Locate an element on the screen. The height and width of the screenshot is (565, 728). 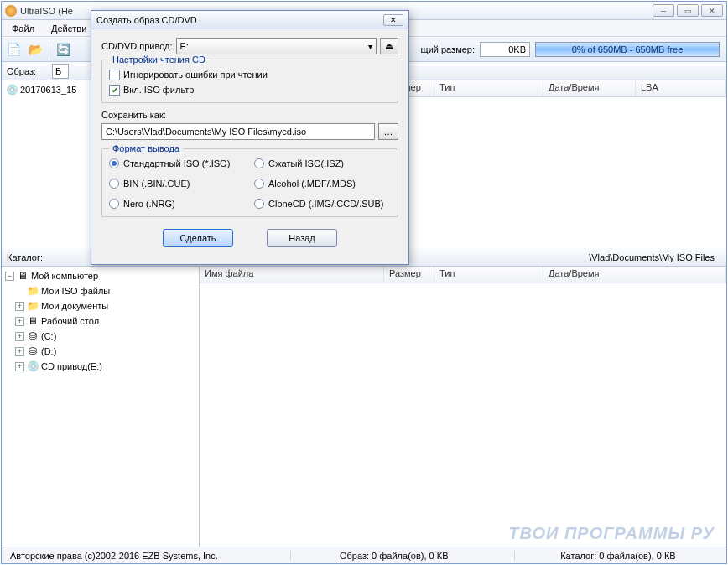
ignore-errors-label: Игнорировать ошибки при чтении is located at coordinates (195, 75).